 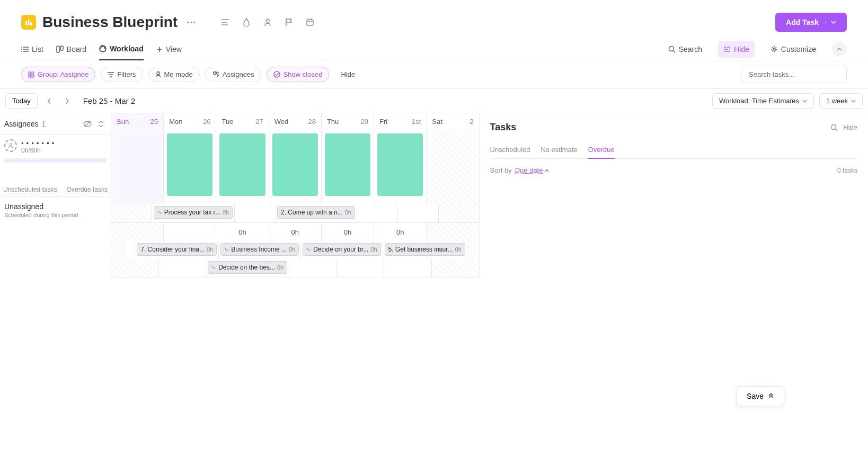 I want to click on task-cell: 7. Consider your fina...0h, so click(x=176, y=250).